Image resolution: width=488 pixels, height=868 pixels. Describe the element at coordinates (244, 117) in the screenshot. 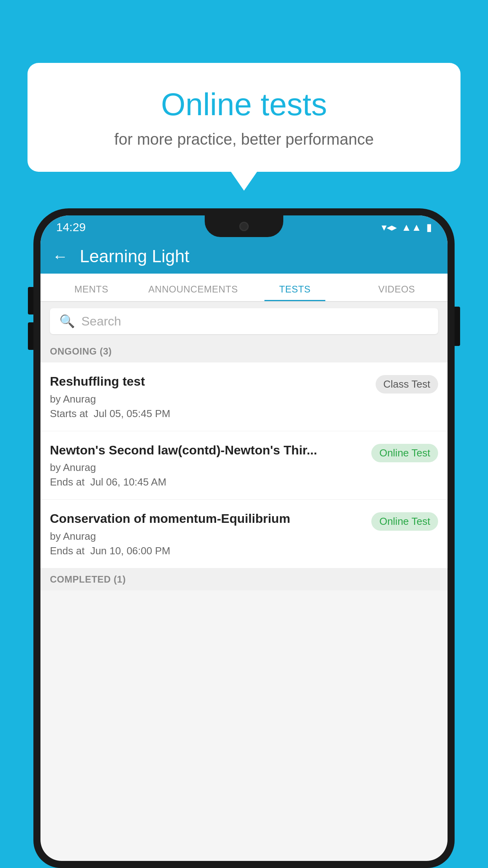

I see `speech-bubble: Online tests for more practice, better p…` at that location.